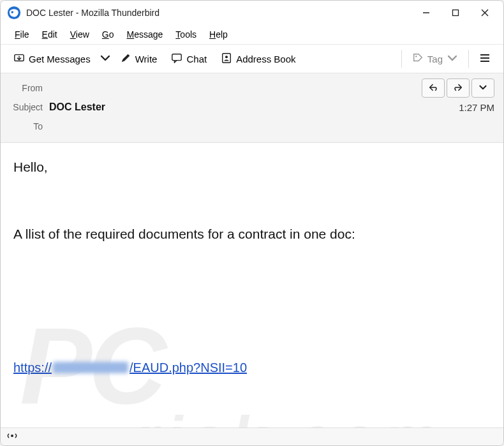 The height and width of the screenshot is (446, 504). I want to click on forward-icon, so click(458, 88).